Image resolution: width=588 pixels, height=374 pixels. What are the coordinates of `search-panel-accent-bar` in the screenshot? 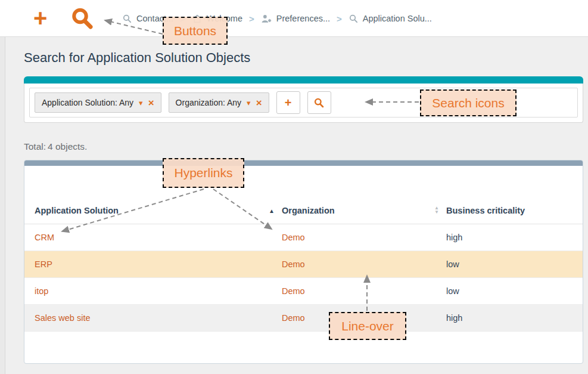 It's located at (304, 80).